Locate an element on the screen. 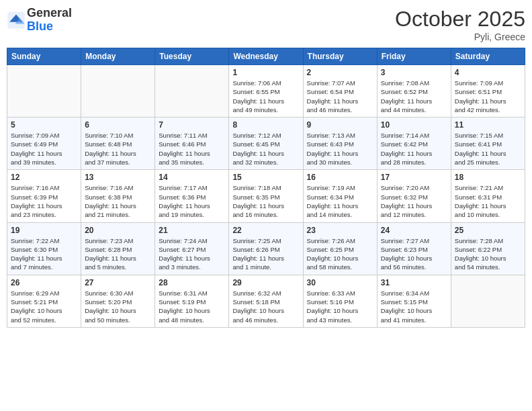 This screenshot has width=532, height=411. day-number: 4 is located at coordinates (488, 73).